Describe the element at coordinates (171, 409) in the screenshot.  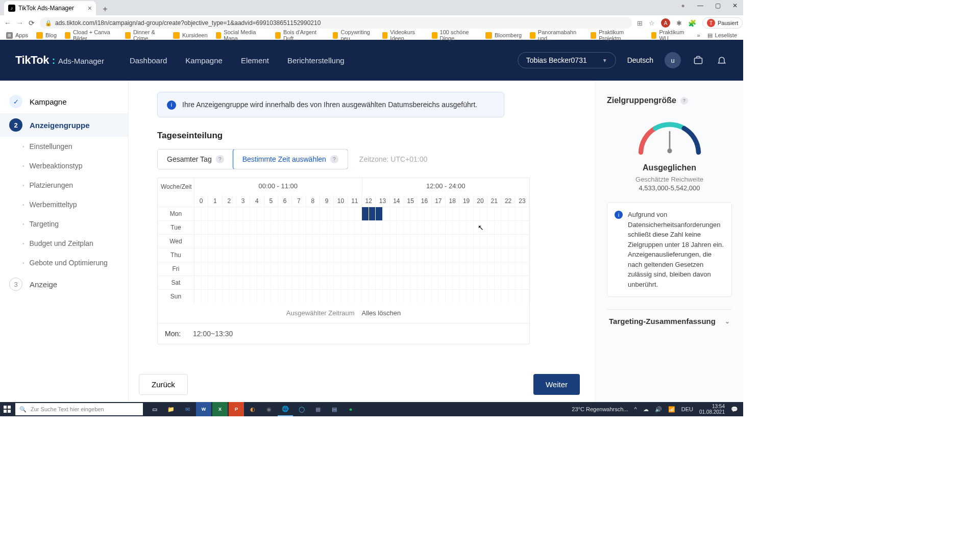
I see `file-explorer-icon: 📁` at that location.